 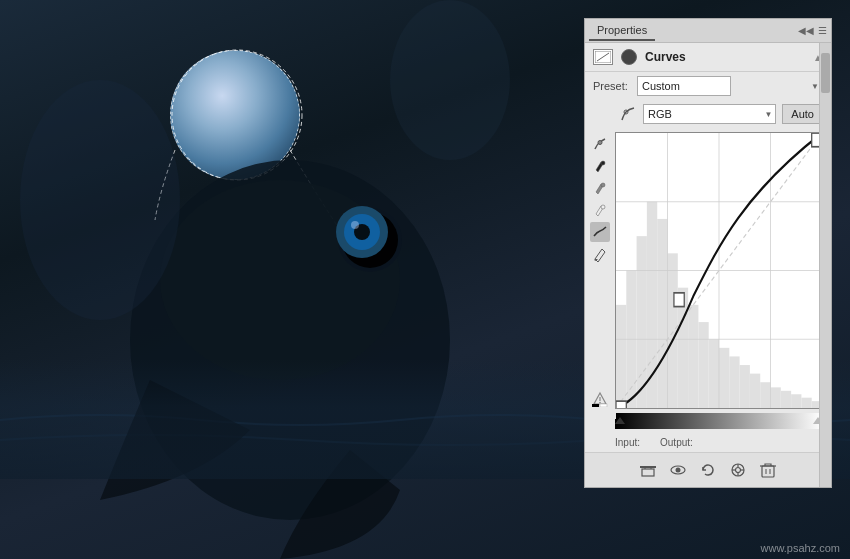 I want to click on slider-container, so click(x=719, y=424).